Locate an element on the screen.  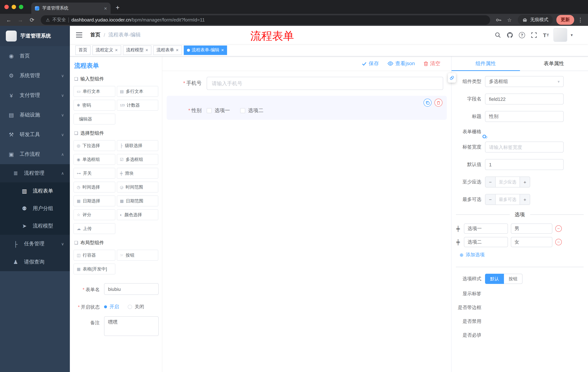
help-icon: ? is located at coordinates (522, 35).